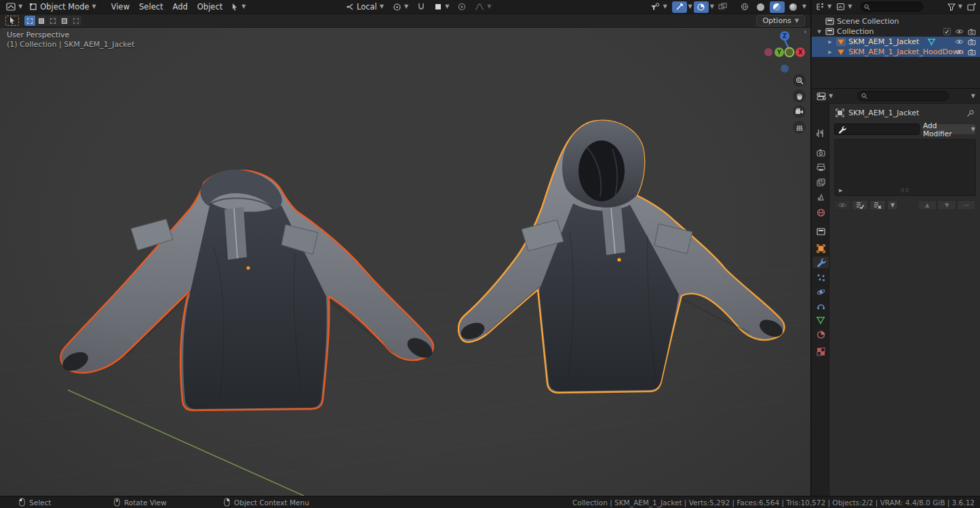  I want to click on gizmo-neg-x-axis, so click(768, 52).